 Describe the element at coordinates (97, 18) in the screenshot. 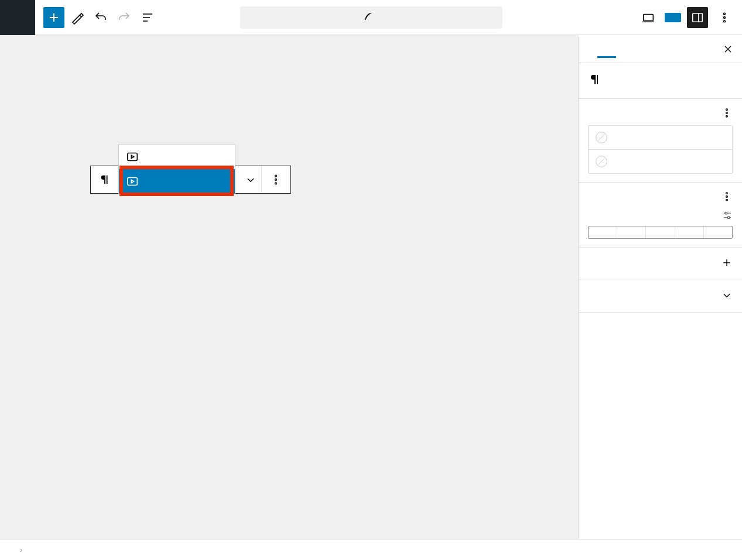

I see `toolbar-left` at that location.